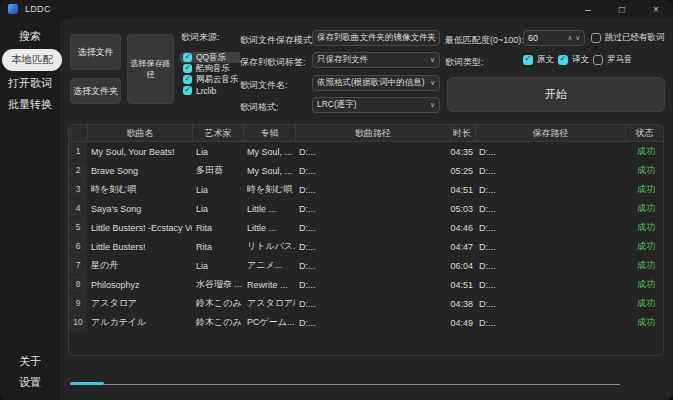 This screenshot has height=400, width=673. I want to click on select-folder-button: 选择文件夹, so click(96, 91).